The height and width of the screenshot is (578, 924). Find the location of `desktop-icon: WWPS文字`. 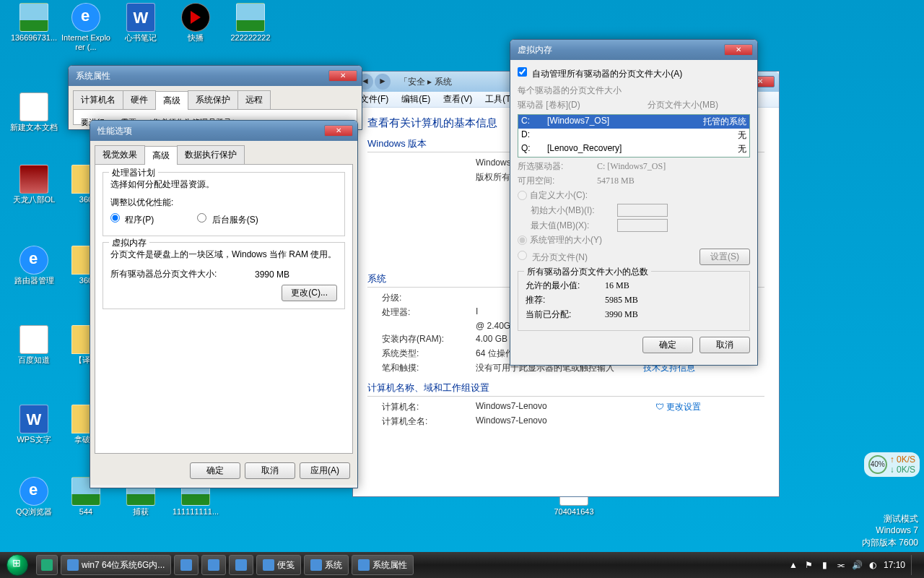

desktop-icon: WWPS文字 is located at coordinates (34, 425).